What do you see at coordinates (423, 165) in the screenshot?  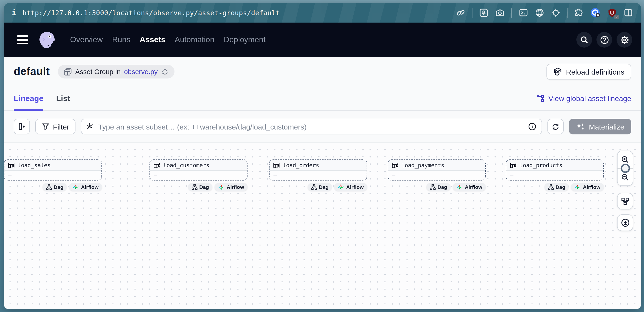 I see `asset-name: load_payments` at bounding box center [423, 165].